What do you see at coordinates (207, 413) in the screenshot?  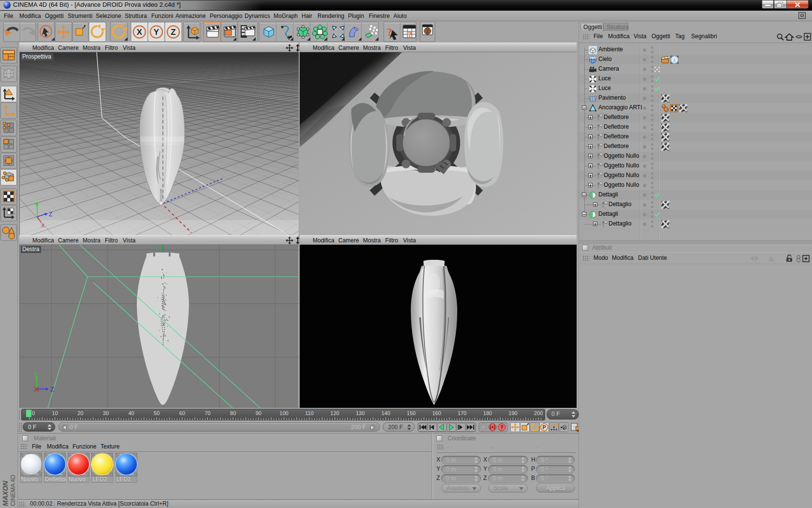 I see `svg-text: 70` at bounding box center [207, 413].